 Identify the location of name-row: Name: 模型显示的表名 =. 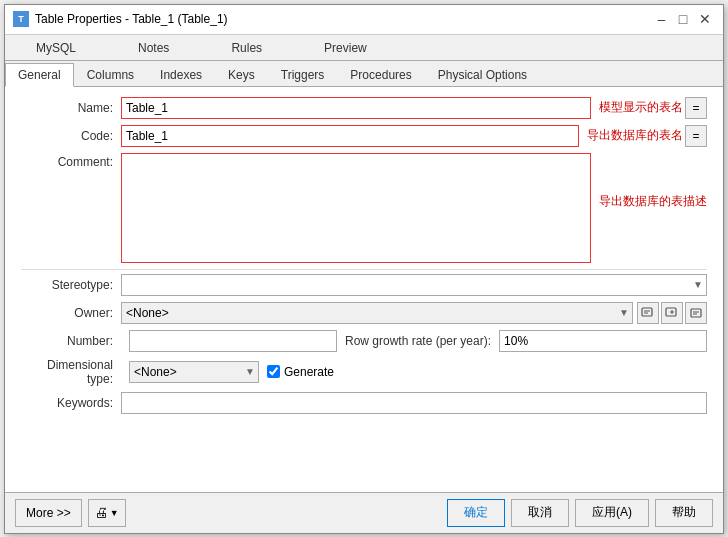
(364, 108).